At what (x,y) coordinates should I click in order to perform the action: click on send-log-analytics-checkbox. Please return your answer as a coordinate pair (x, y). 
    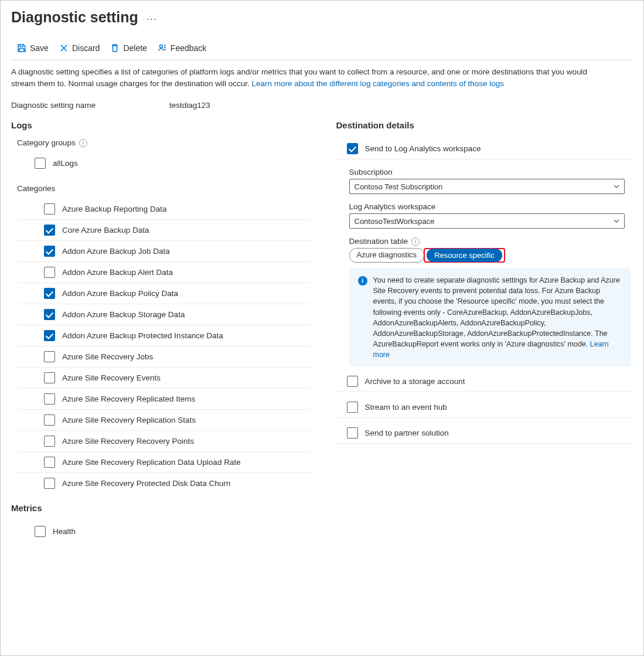
    Looking at the image, I should click on (353, 149).